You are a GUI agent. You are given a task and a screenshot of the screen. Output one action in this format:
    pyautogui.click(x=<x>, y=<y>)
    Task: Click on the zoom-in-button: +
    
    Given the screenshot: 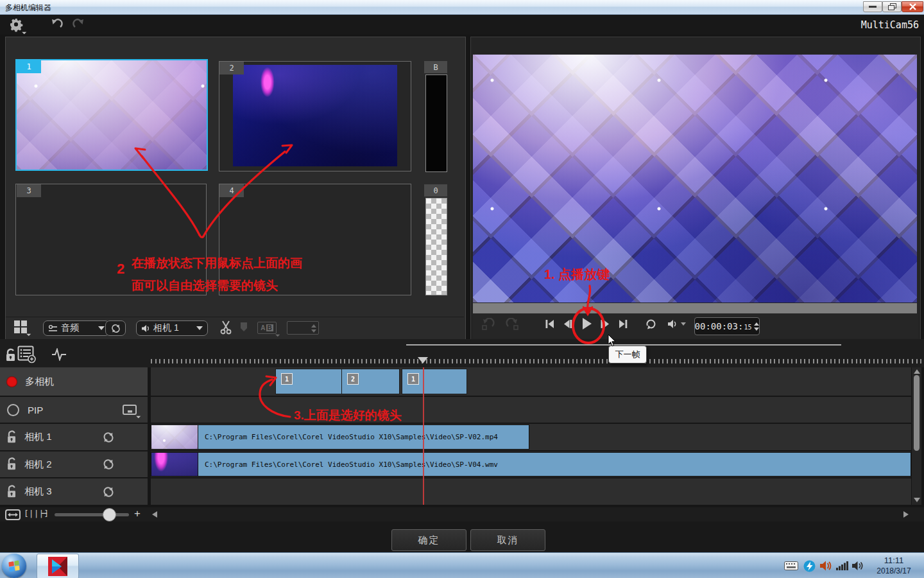 What is the action you would take?
    pyautogui.click(x=137, y=514)
    